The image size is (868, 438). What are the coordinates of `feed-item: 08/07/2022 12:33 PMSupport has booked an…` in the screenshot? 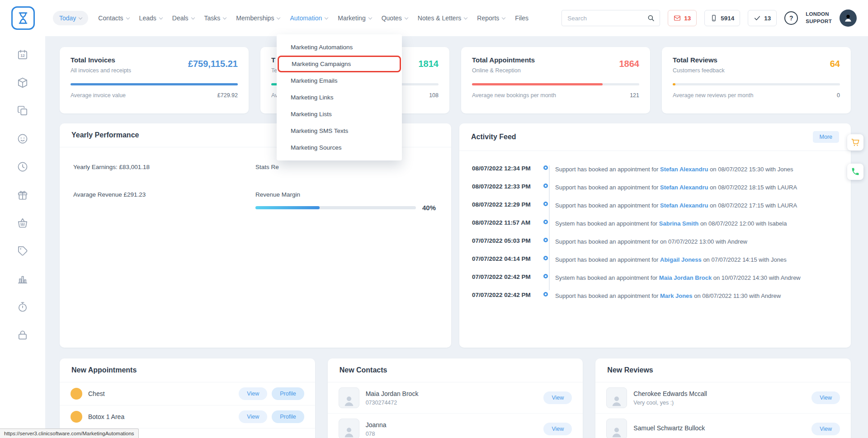 It's located at (655, 187).